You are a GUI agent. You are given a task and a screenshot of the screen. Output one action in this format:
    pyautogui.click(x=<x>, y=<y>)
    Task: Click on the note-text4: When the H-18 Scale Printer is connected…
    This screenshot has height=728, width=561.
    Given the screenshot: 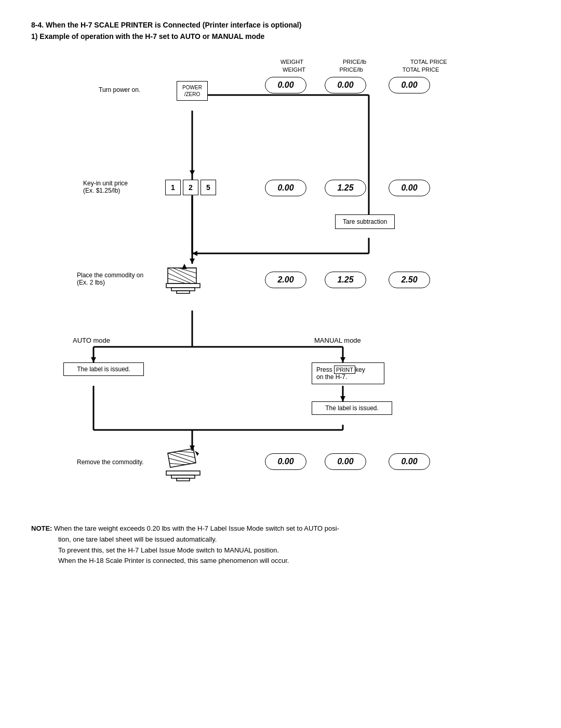 What is the action you would take?
    pyautogui.click(x=294, y=561)
    